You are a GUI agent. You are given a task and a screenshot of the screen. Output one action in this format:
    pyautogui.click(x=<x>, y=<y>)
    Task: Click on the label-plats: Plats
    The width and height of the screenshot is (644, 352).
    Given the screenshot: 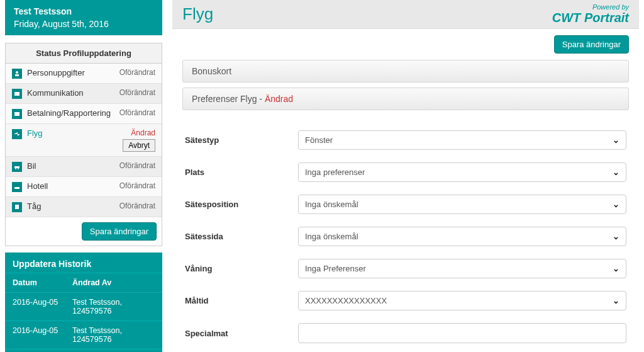 What is the action you would take?
    pyautogui.click(x=238, y=173)
    